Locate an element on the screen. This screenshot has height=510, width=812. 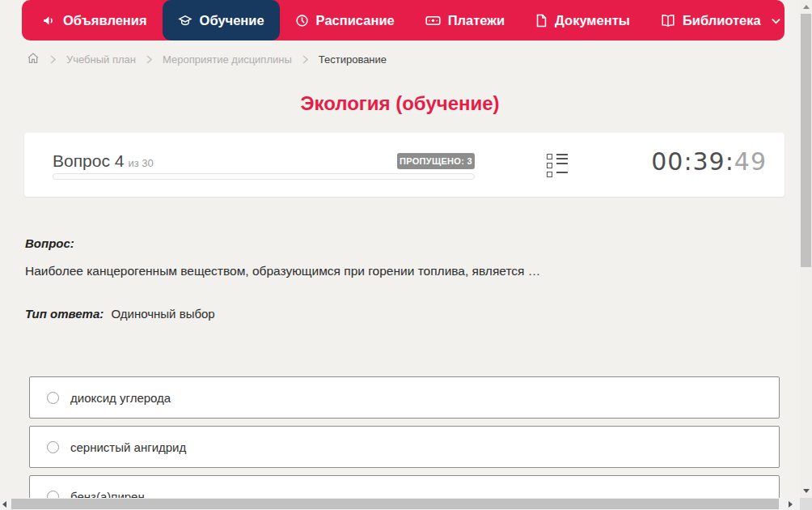
vertical-scrollbar is located at coordinates (806, 249).